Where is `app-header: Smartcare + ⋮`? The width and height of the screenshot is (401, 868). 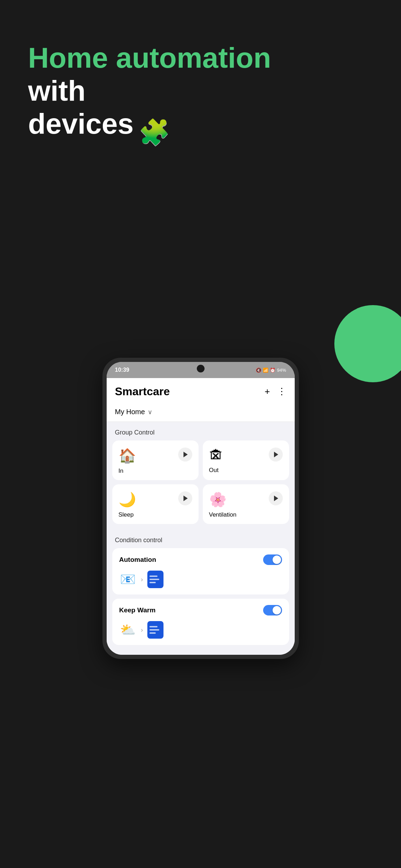 app-header: Smartcare + ⋮ is located at coordinates (201, 391).